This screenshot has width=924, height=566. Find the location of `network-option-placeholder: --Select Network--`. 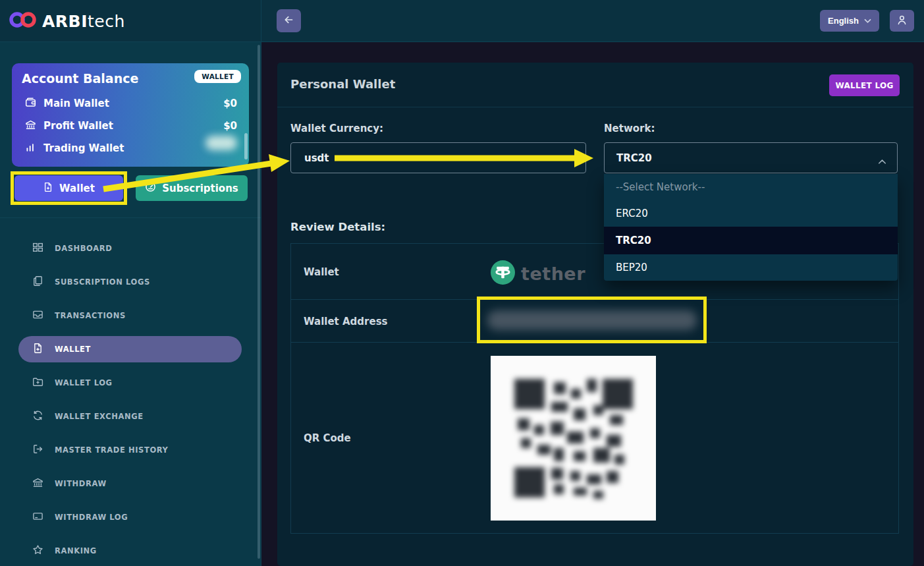

network-option-placeholder: --Select Network-- is located at coordinates (751, 187).